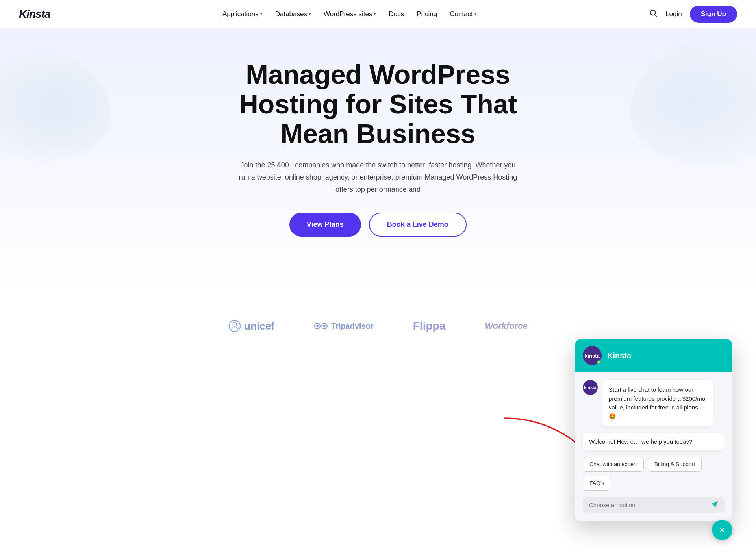  Describe the element at coordinates (396, 14) in the screenshot. I see `nav-docs: Docs` at that location.